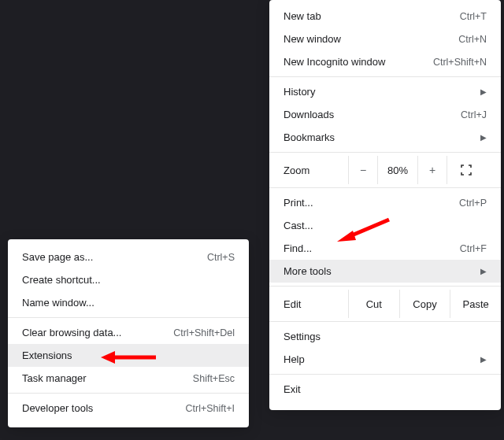 The image size is (504, 440). I want to click on menu-item-label: Task manager, so click(107, 378).